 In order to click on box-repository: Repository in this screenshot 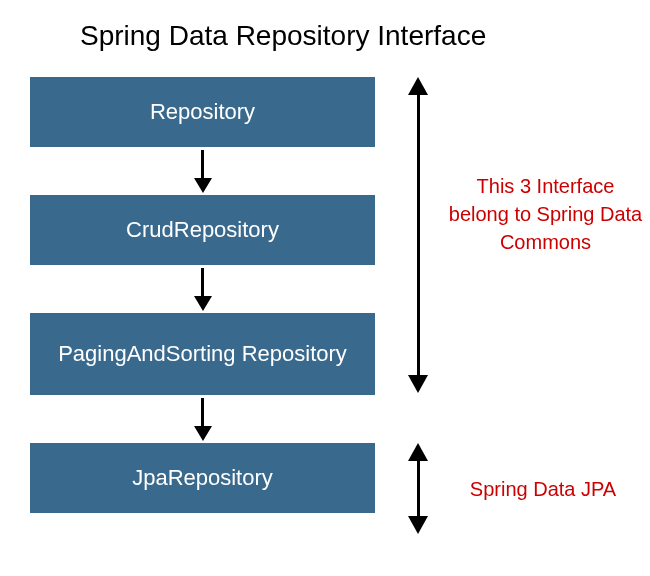, I will do `click(202, 112)`.